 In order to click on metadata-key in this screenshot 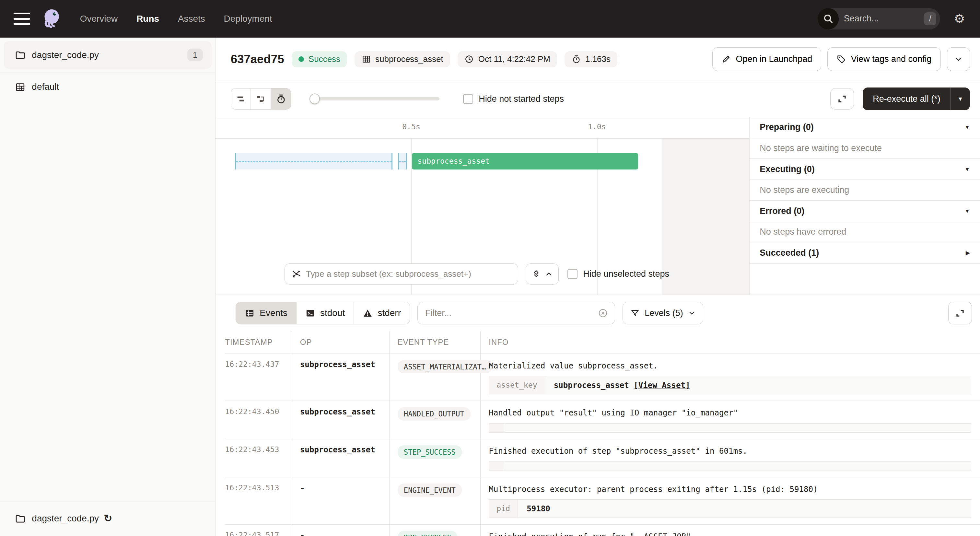, I will do `click(496, 428)`.